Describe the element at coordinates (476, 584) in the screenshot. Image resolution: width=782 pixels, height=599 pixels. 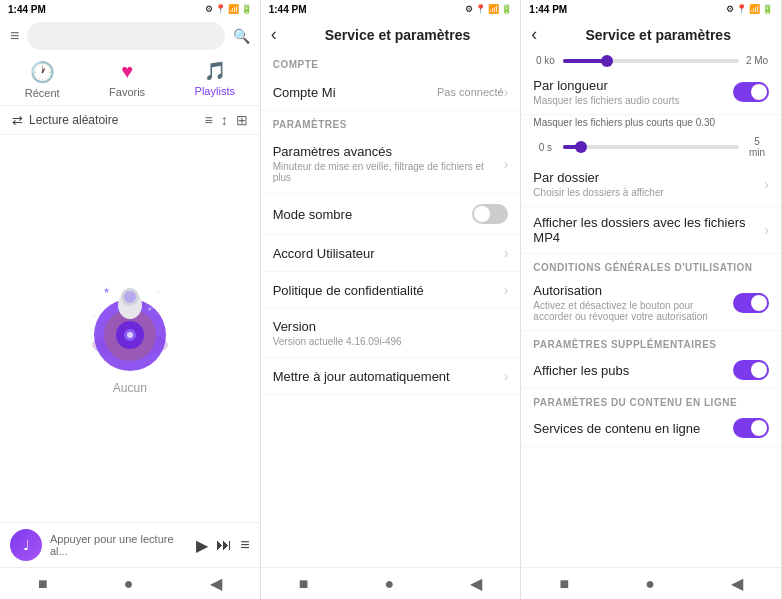
I see `nav-back-p2: ◀` at that location.